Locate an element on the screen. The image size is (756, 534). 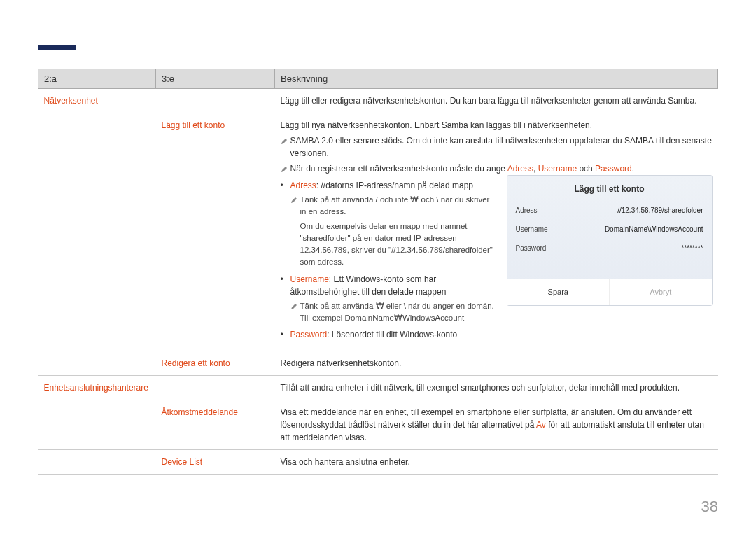
cell-c2: Lägg till ett konto is located at coordinates (216, 232).